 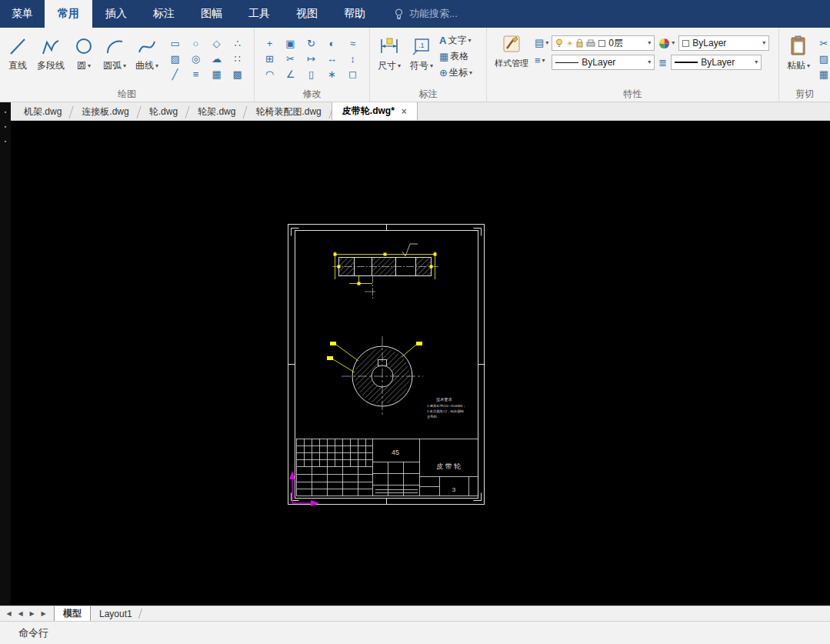 I want to click on circle-label: 圆, so click(x=82, y=66).